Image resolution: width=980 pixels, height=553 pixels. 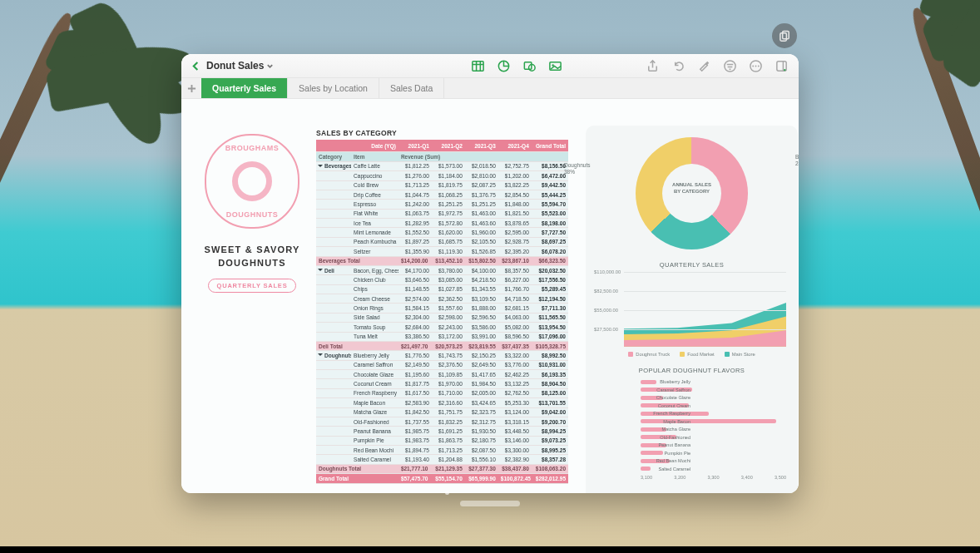 I want to click on table-row: Caramel Saffron$2,149.50$2,376.50$2,649.…, so click(x=443, y=364).